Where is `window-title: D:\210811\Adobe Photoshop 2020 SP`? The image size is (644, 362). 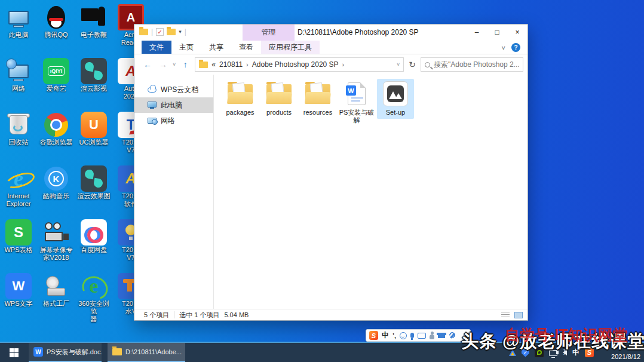 window-title: D:\210811\Adobe Photoshop 2020 SP is located at coordinates (358, 32).